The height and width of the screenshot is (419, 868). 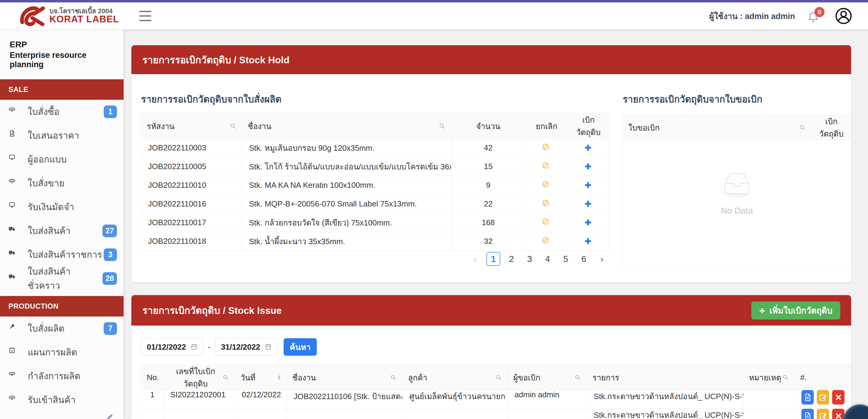 I want to click on sidebar-menu-item: ใบเสนอราคา, so click(x=62, y=136).